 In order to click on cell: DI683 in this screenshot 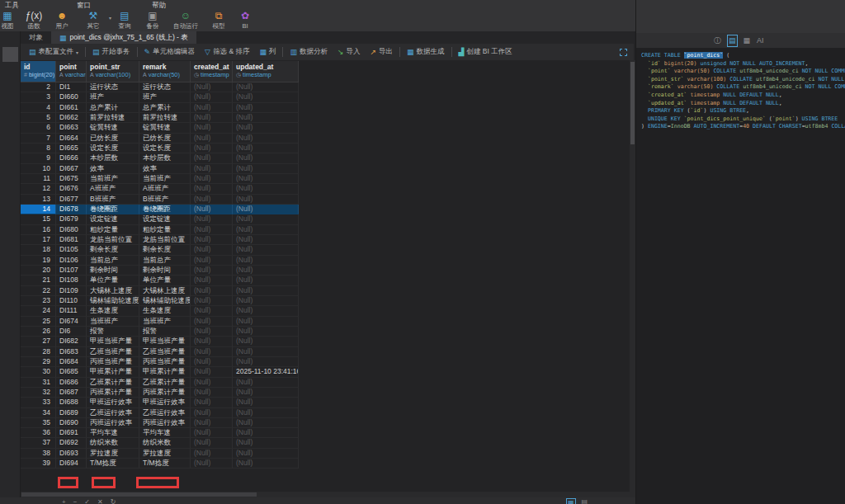, I will do `click(71, 352)`.